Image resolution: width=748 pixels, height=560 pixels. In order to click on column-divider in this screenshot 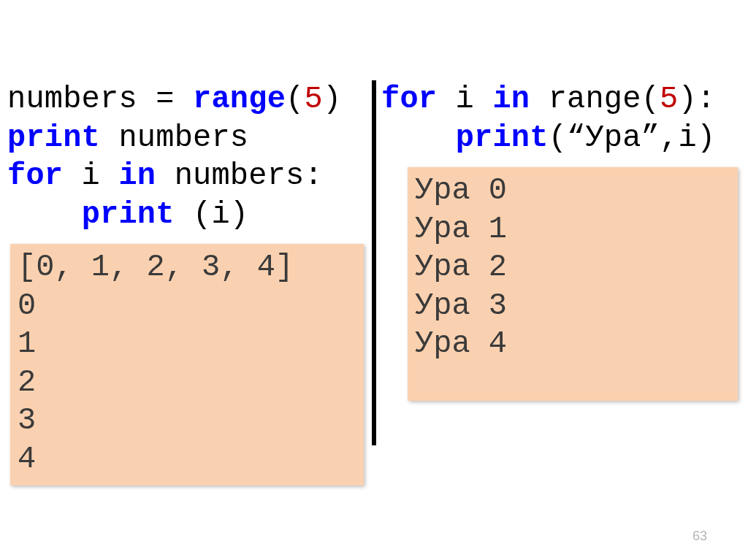, I will do `click(374, 263)`.